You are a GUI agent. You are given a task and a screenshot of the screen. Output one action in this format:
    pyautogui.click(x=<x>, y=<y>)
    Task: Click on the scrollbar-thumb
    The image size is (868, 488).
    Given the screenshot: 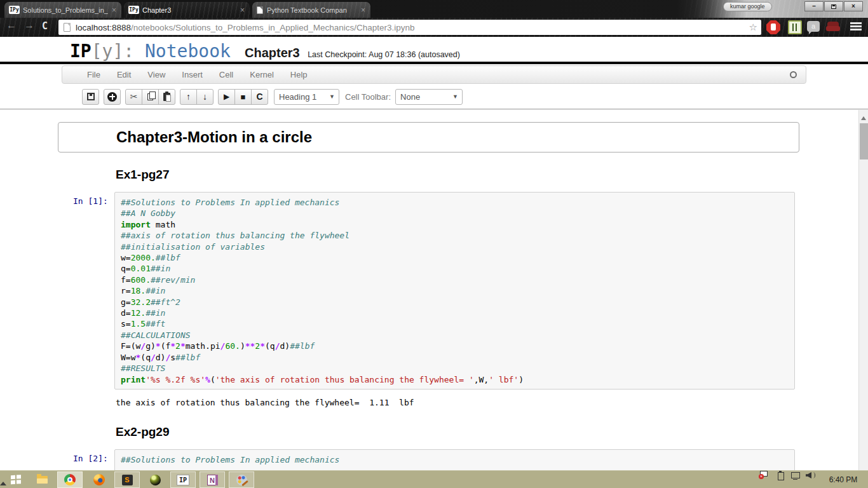 What is the action you would take?
    pyautogui.click(x=864, y=141)
    